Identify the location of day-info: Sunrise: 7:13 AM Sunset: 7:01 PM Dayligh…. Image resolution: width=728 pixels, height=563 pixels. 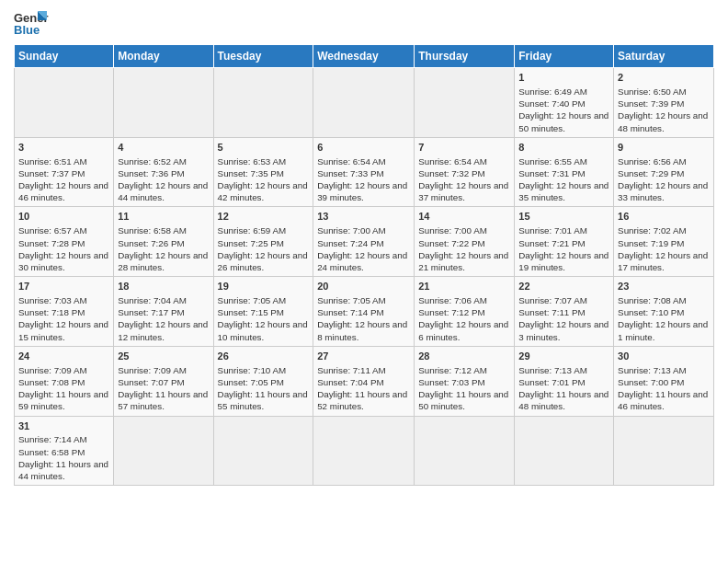
(564, 388).